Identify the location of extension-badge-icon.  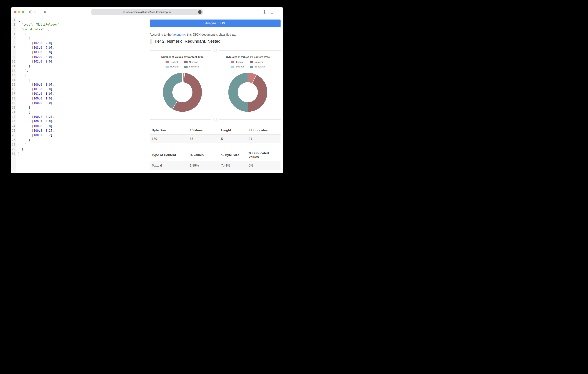
(200, 12).